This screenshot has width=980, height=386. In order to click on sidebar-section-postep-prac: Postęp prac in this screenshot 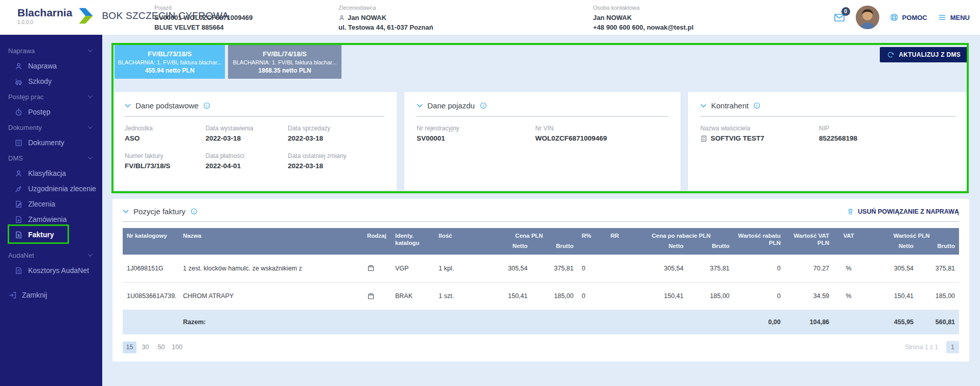, I will do `click(51, 97)`.